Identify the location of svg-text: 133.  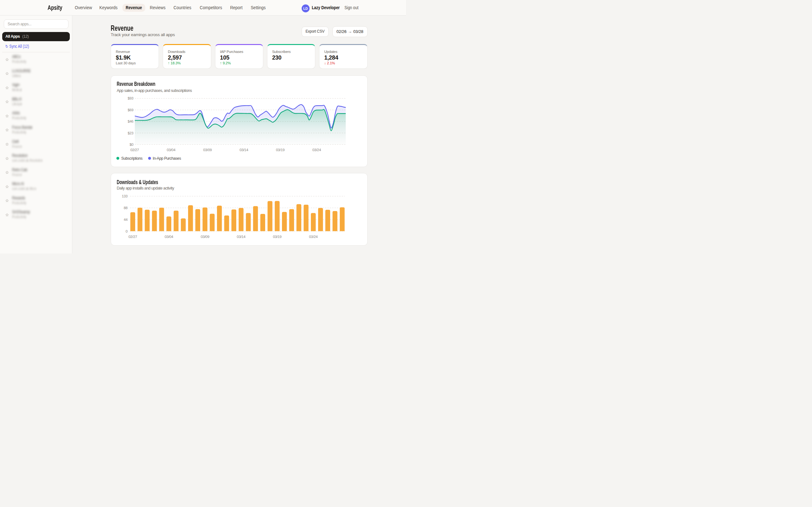
(125, 196).